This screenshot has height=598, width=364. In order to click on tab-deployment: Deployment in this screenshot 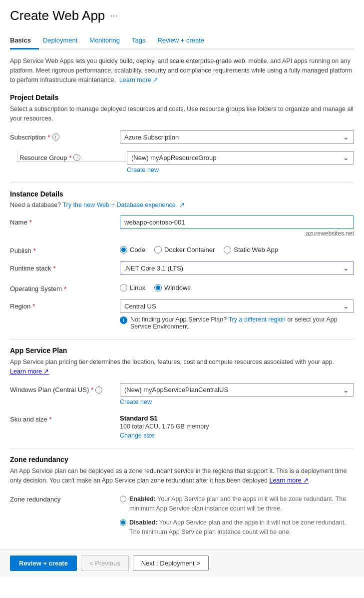, I will do `click(64, 41)`.